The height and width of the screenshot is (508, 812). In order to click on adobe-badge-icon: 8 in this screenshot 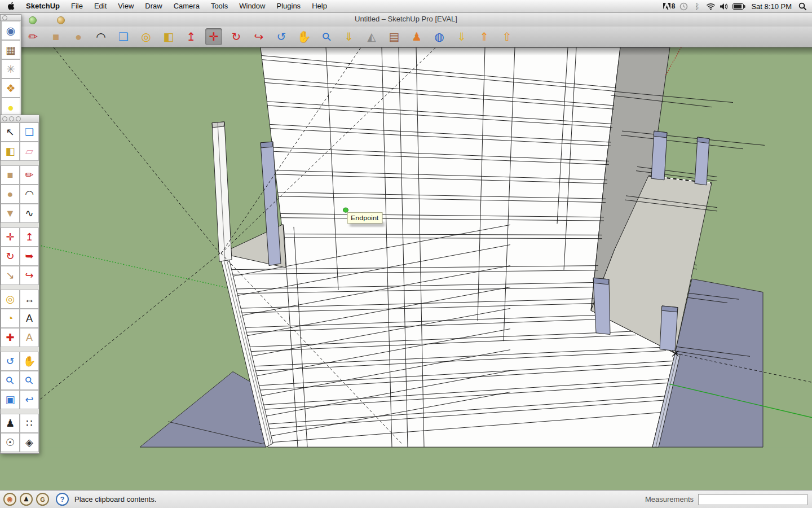, I will do `click(669, 6)`.